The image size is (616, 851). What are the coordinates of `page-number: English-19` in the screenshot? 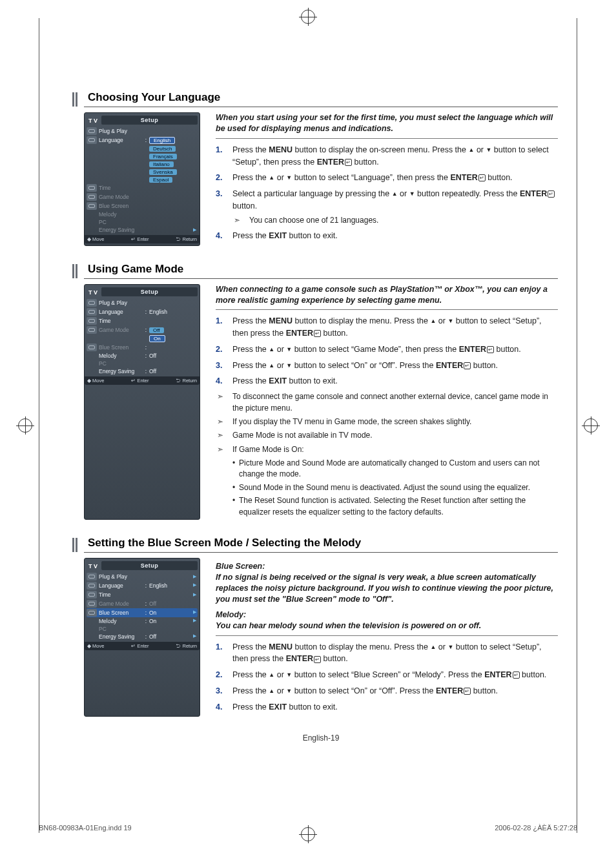 It's located at (321, 738).